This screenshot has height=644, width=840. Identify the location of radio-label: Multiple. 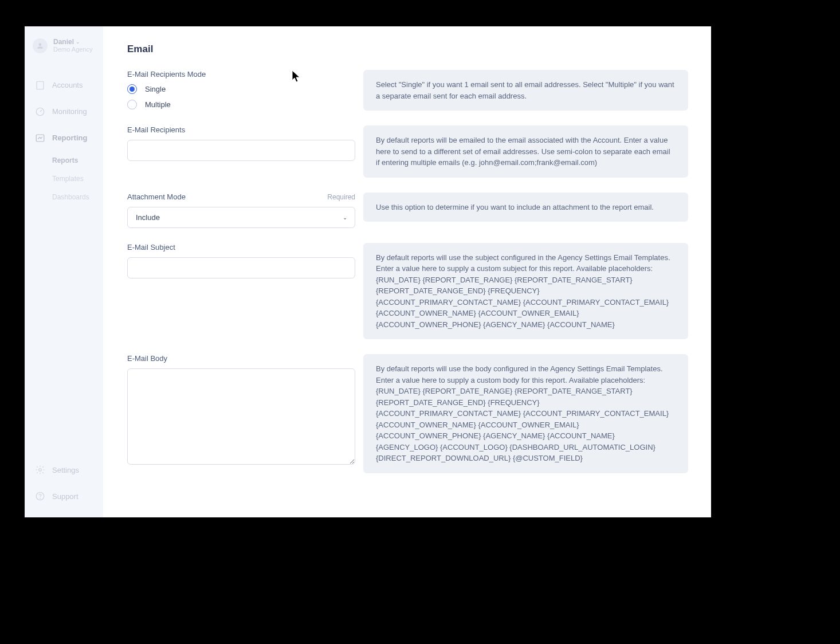
(158, 104).